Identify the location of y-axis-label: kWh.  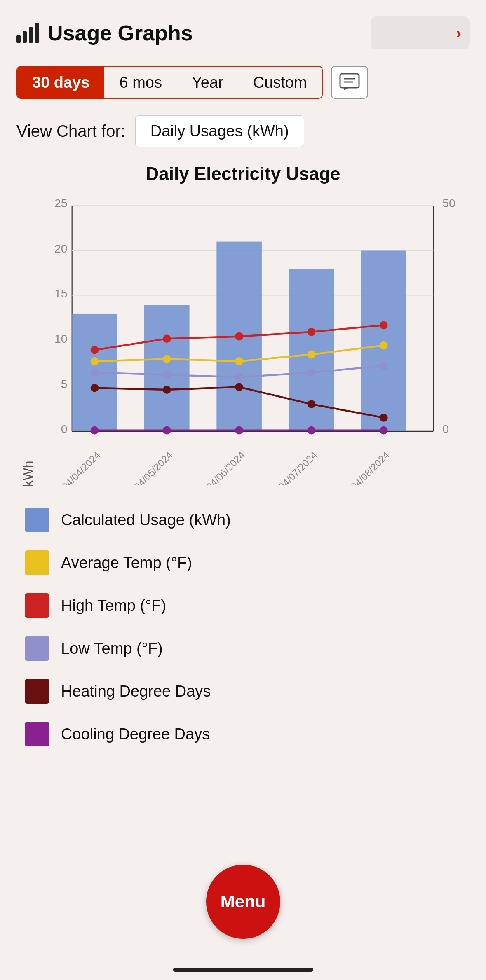
(26, 342).